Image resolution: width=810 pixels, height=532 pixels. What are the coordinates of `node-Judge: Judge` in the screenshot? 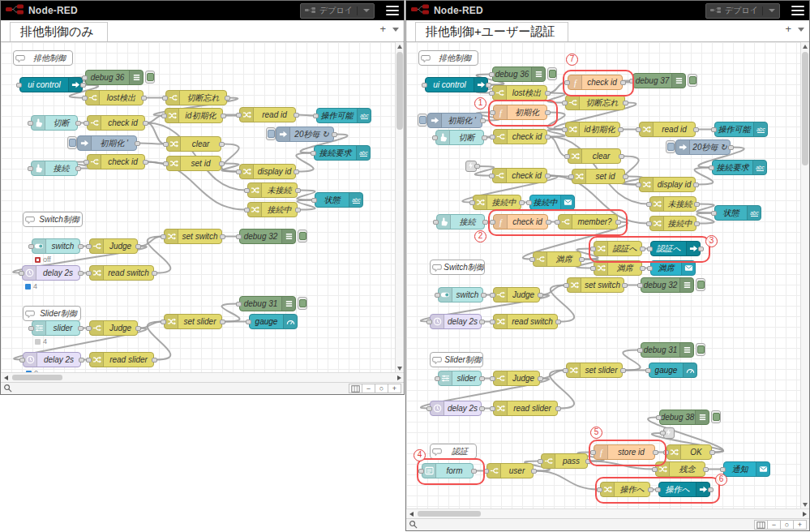 It's located at (516, 295).